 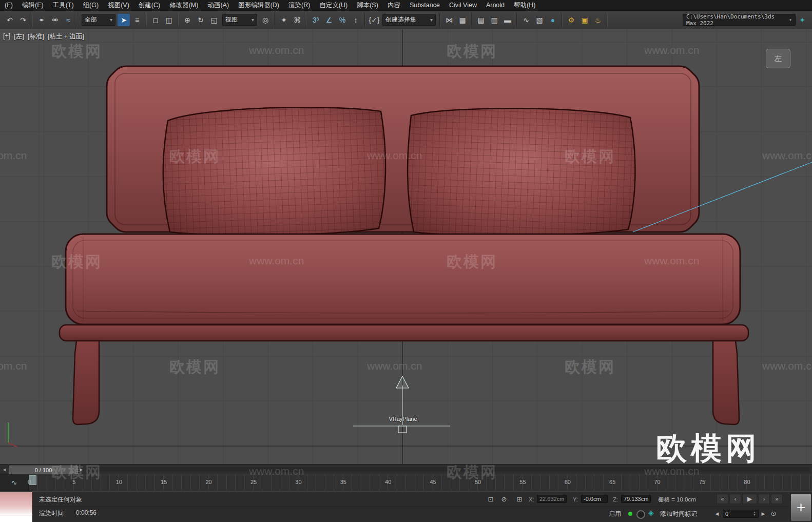 What do you see at coordinates (735, 499) in the screenshot?
I see `previous-frame-button: ‹` at bounding box center [735, 499].